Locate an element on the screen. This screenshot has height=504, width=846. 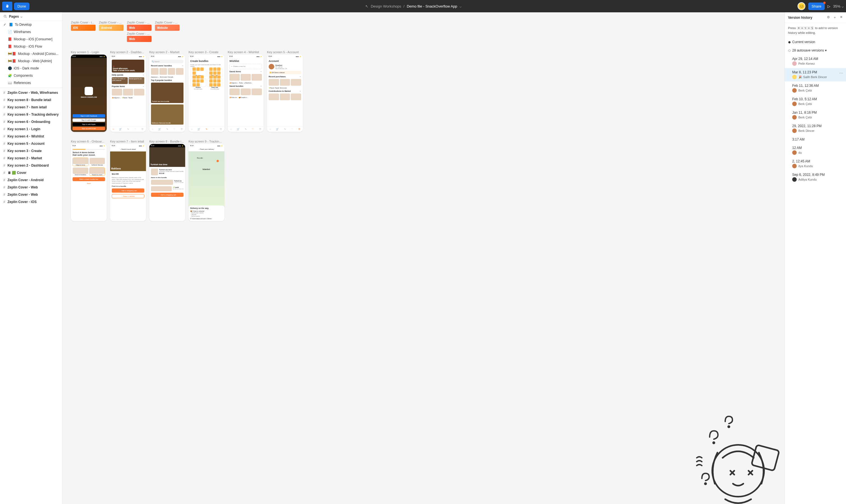
page-item: 📕Mockup - iOS [Consumer] is located at coordinates (31, 39).